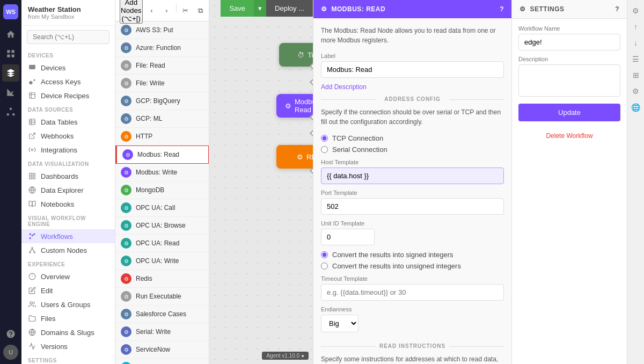 The image size is (644, 364). What do you see at coordinates (636, 43) in the screenshot?
I see `right-arrow-down-icon: ↓` at bounding box center [636, 43].